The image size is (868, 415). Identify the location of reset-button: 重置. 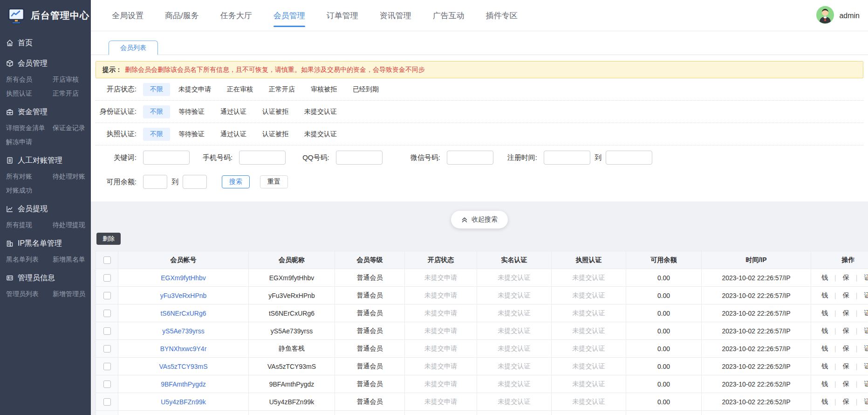
(274, 182).